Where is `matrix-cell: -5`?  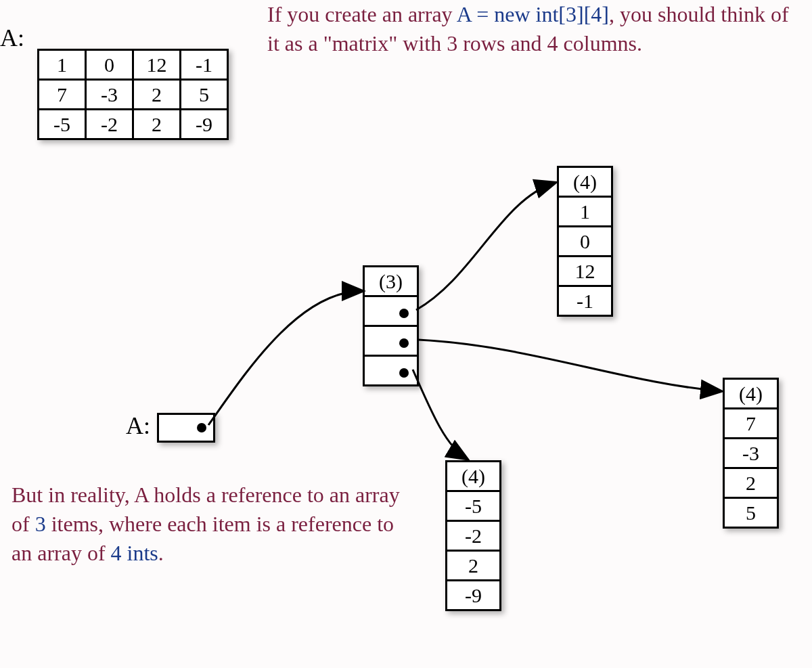 matrix-cell: -5 is located at coordinates (62, 125).